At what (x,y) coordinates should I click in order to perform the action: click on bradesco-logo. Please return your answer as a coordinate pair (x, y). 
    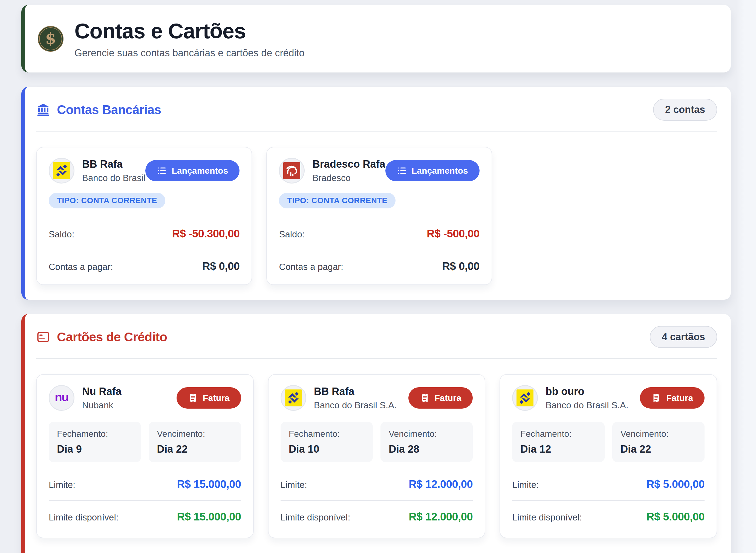
    Looking at the image, I should click on (292, 171).